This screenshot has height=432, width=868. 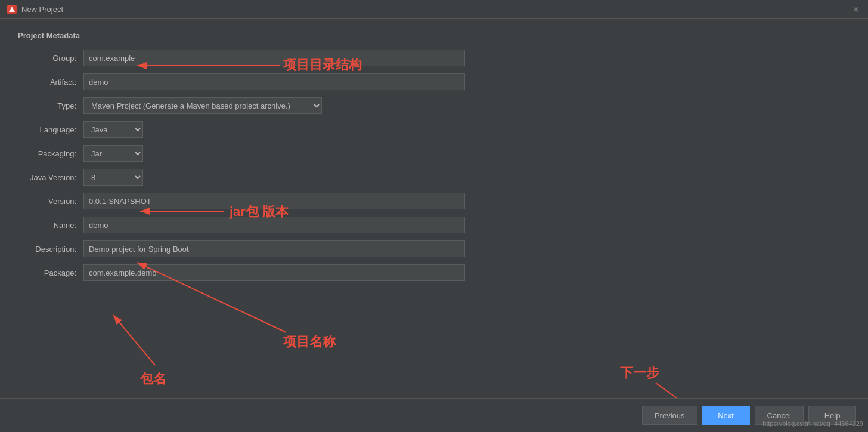 What do you see at coordinates (274, 273) in the screenshot?
I see `package-input` at bounding box center [274, 273].